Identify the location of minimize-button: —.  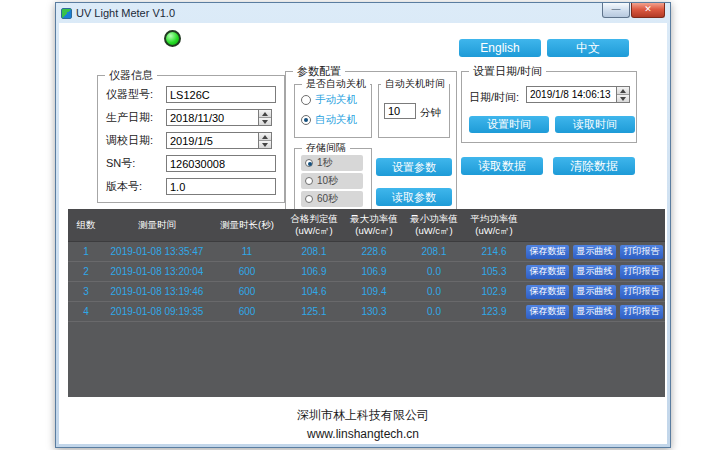
(616, 10).